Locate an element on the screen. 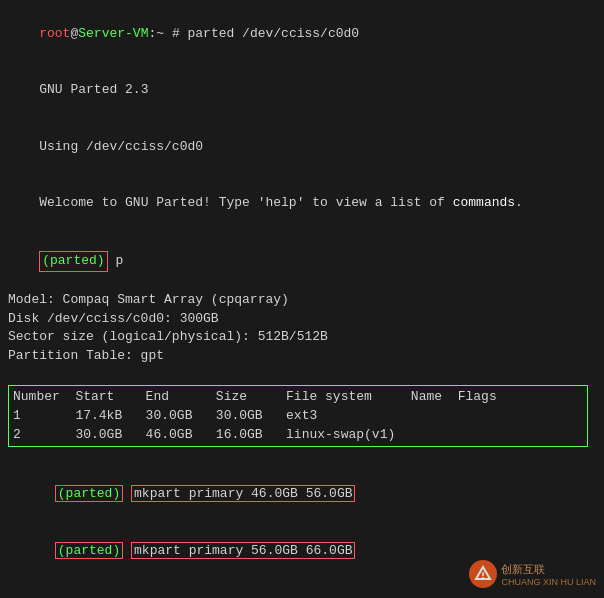  line-model: Model: Compaq Smart Array (cpqarray) is located at coordinates (302, 300).